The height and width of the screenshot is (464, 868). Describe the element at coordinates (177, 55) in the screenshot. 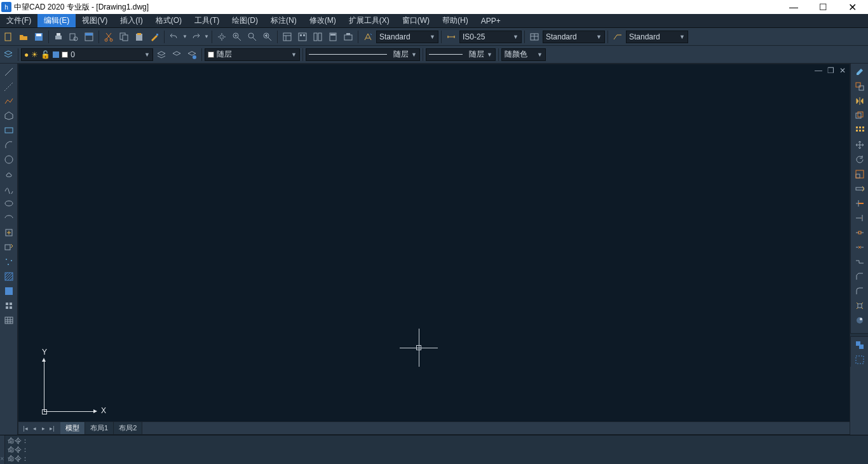

I see `layer-match-button` at that location.